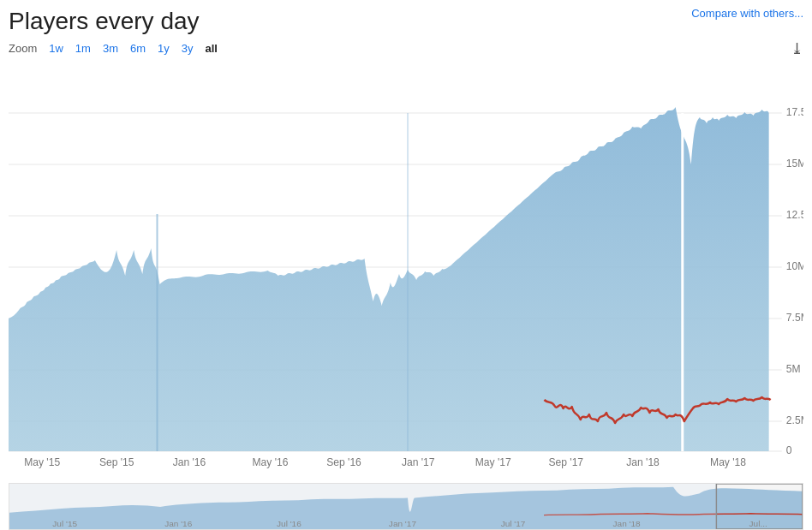 This screenshot has width=812, height=530. What do you see at coordinates (83, 48) in the screenshot?
I see `zoom-1m: 1m` at bounding box center [83, 48].